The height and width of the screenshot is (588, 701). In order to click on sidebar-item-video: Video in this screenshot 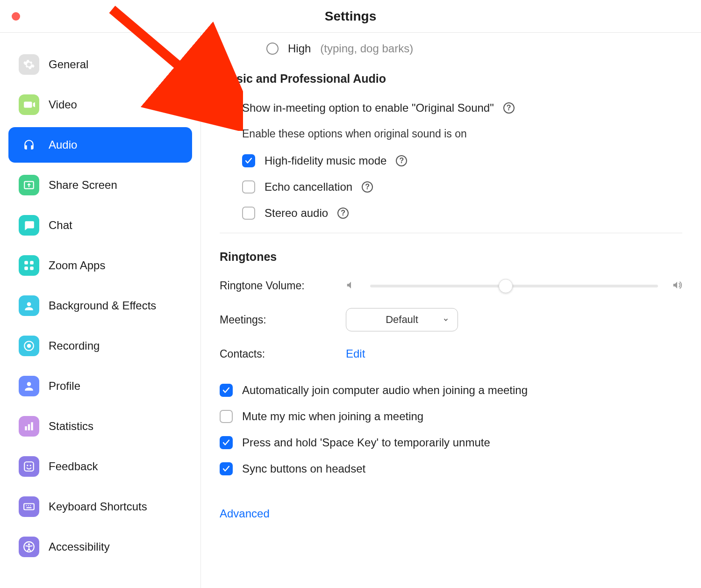, I will do `click(100, 105)`.